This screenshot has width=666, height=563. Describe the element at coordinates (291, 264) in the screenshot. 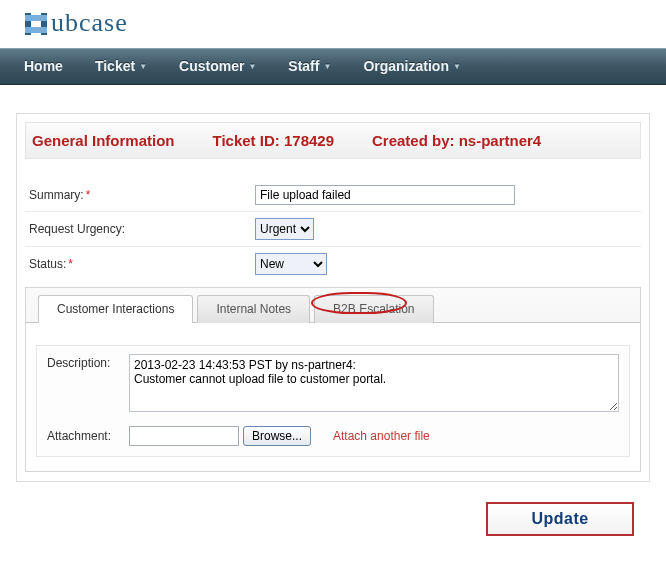

I see `status-select: New` at that location.